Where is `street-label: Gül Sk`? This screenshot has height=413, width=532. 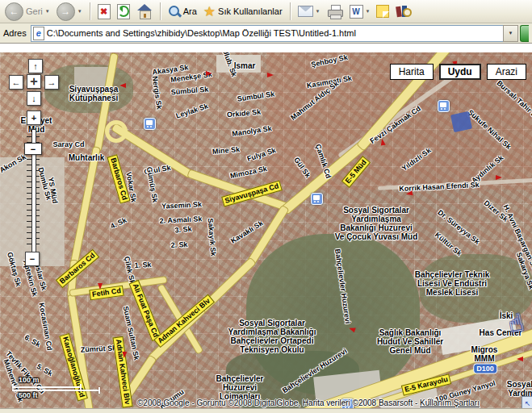
street-label: Gül Sk is located at coordinates (302, 168).